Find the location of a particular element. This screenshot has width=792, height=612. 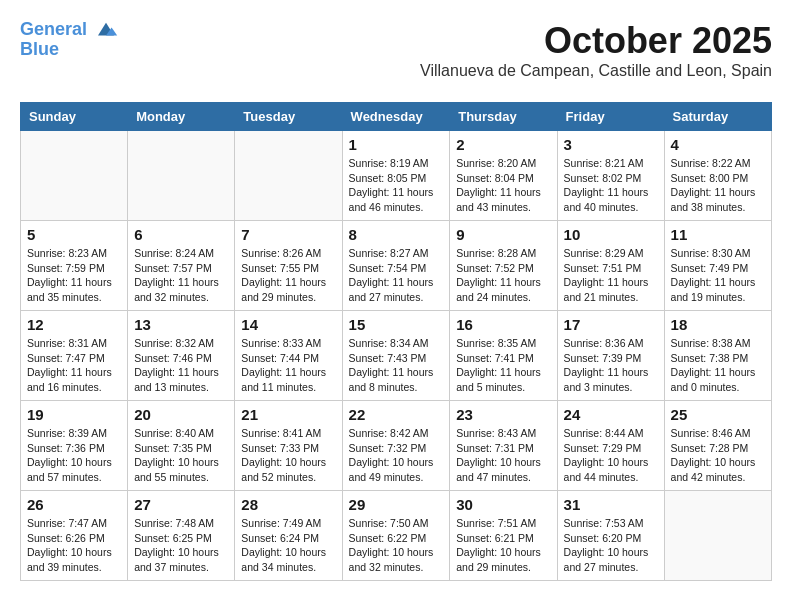

day-info: Sunrise: 8:46 AMSunset: 7:28 PMDaylight:… is located at coordinates (718, 456).